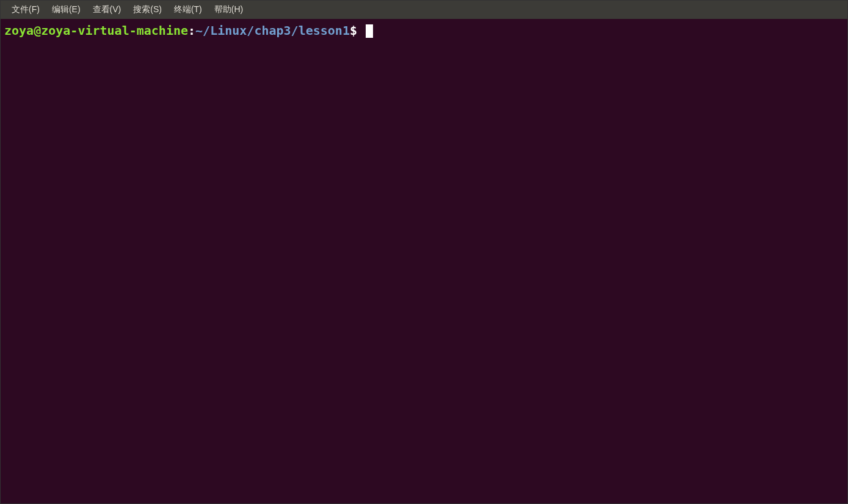 The width and height of the screenshot is (848, 504). I want to click on cursor, so click(369, 31).